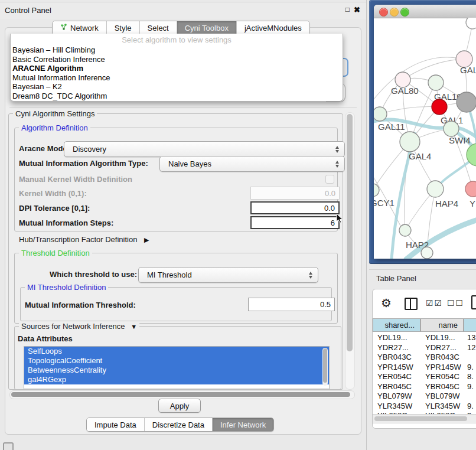 Image resolution: width=476 pixels, height=450 pixels. I want to click on node-gal11, so click(380, 114).